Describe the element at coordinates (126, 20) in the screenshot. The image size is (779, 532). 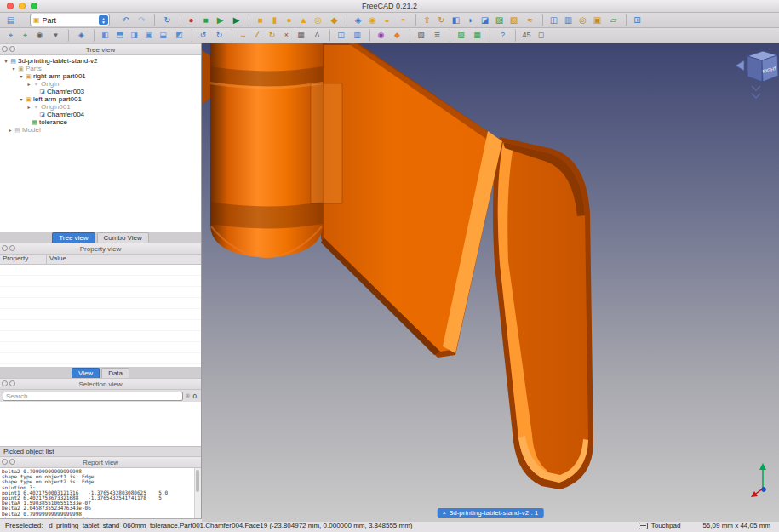
I see `undo-icon: ↶` at that location.